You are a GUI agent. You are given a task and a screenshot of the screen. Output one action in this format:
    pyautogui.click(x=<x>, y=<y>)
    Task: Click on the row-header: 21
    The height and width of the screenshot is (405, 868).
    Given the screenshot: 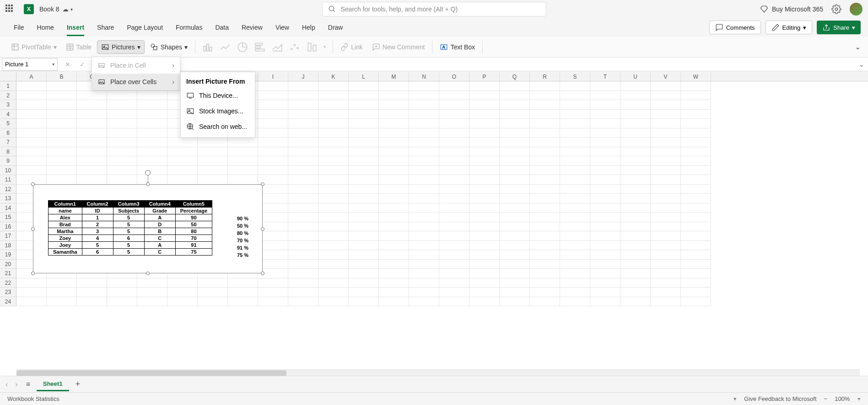 What is the action you would take?
    pyautogui.click(x=8, y=273)
    